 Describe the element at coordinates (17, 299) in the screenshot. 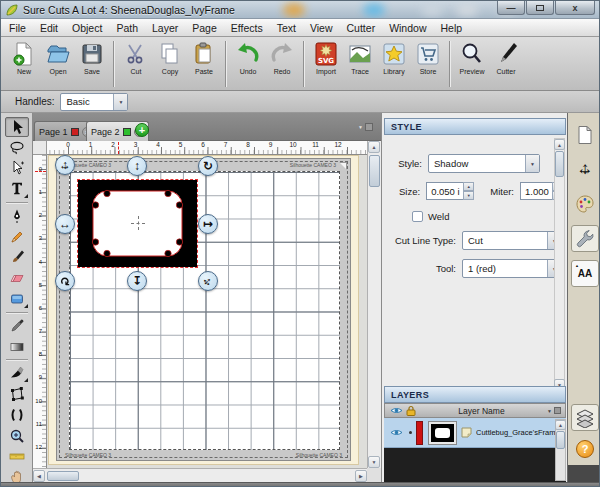

I see `tool-shape-button` at that location.